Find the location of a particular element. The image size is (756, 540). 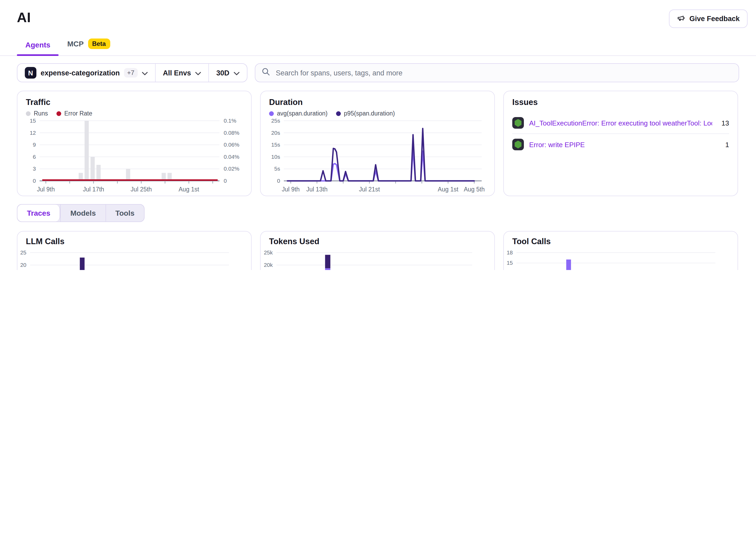

issues-title: Issues is located at coordinates (621, 102).